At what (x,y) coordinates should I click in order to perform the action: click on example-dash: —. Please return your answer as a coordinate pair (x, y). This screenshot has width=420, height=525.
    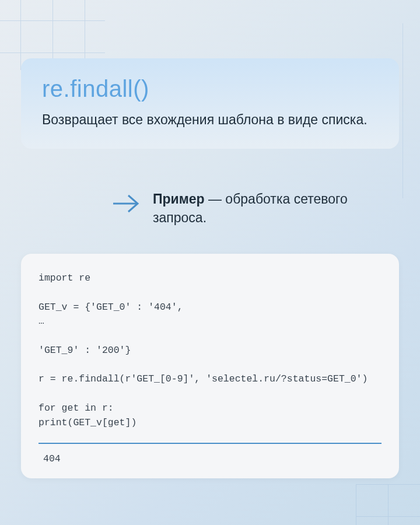
    Looking at the image, I should click on (215, 199).